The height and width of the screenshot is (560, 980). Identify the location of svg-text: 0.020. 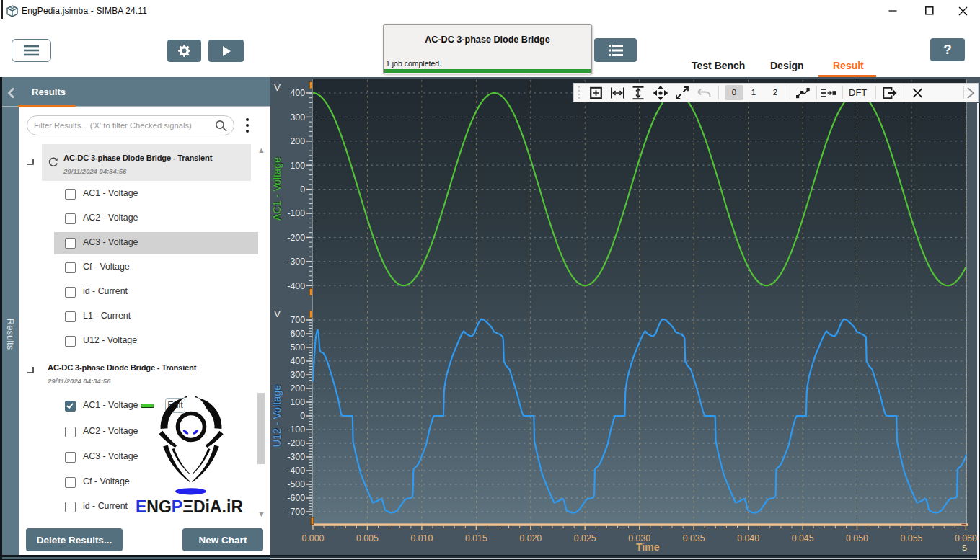
(531, 538).